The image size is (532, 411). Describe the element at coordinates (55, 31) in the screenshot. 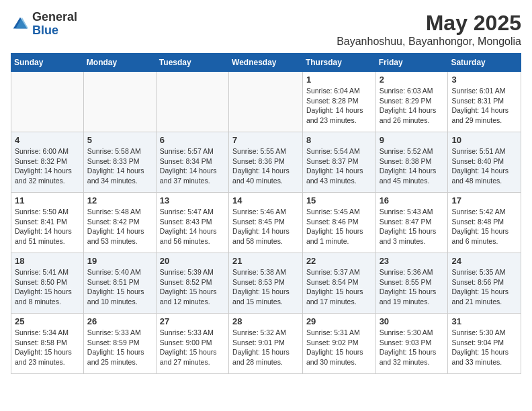

I see `logo-blue-text: Blue` at that location.